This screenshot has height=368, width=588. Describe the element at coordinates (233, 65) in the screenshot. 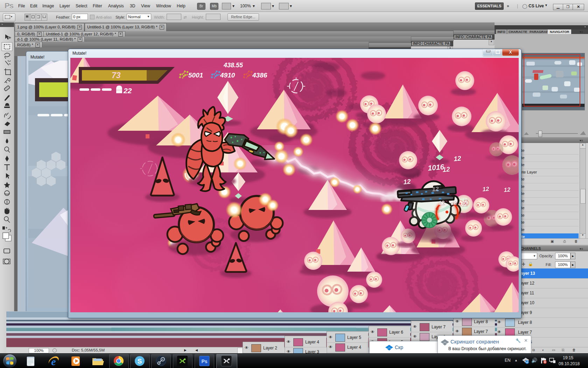

I see `svg-text: 438.55` at that location.